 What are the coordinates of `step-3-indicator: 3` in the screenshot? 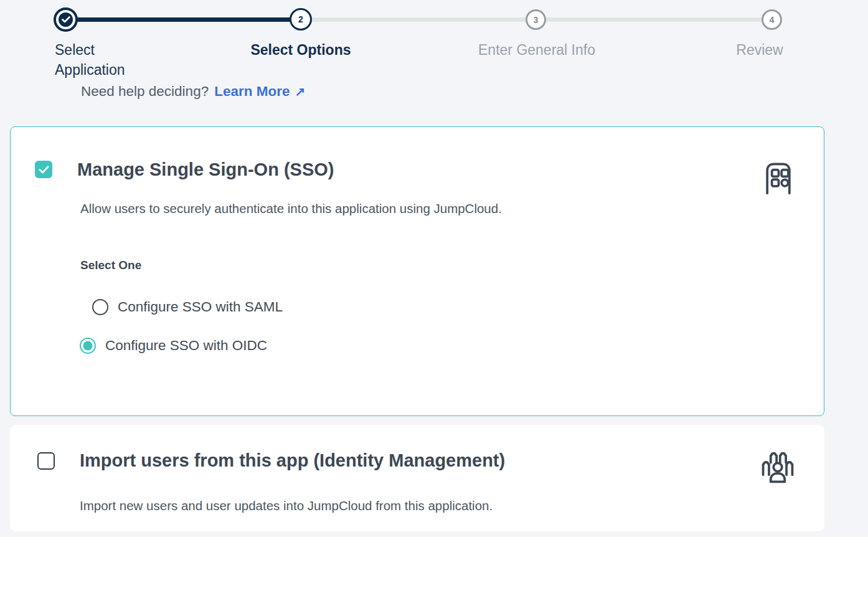 It's located at (535, 20).